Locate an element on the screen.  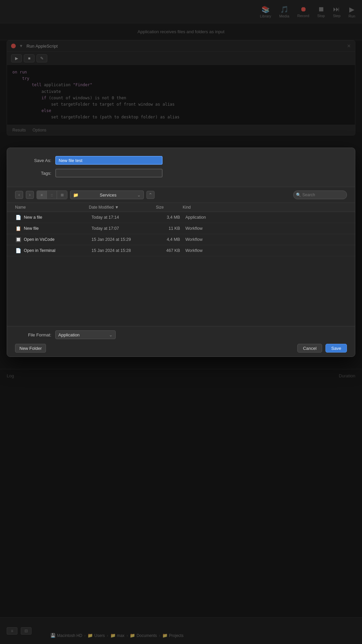
grid-view-btn: :: is located at coordinates (52, 195).